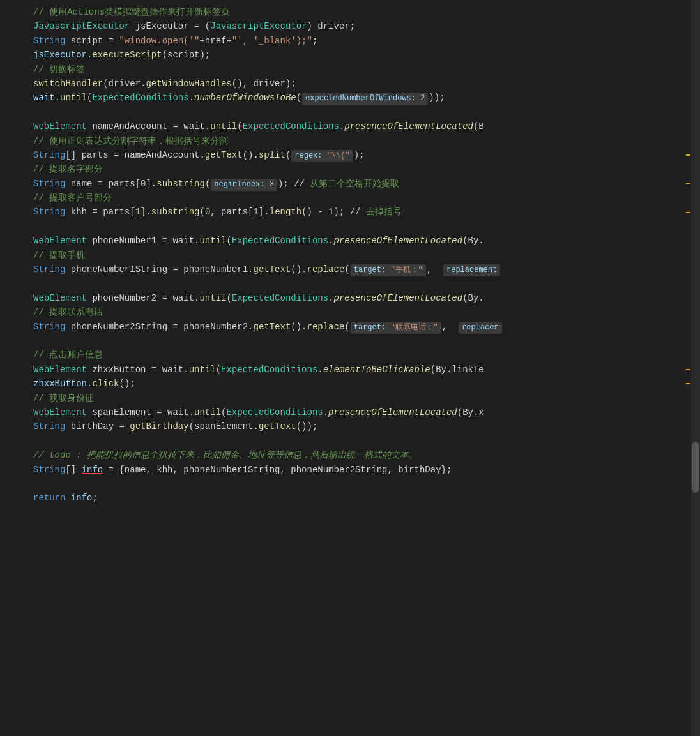 This screenshot has width=700, height=736. Describe the element at coordinates (60, 241) in the screenshot. I see `code-token: WebElement` at that location.